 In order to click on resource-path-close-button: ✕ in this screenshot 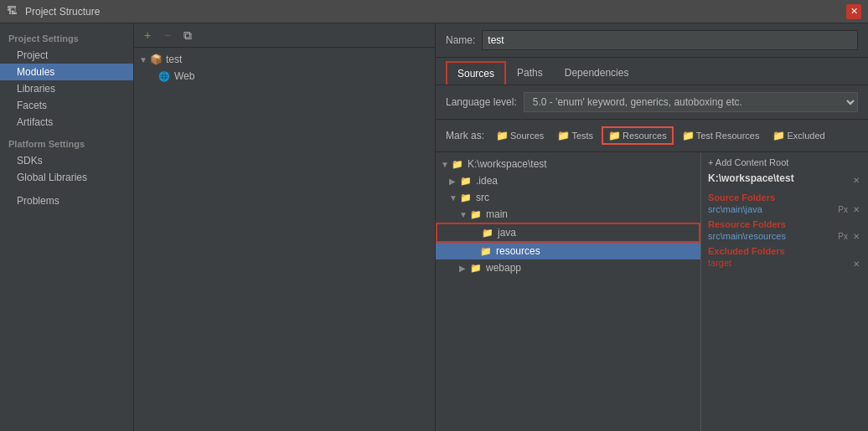, I will do `click(856, 236)`.